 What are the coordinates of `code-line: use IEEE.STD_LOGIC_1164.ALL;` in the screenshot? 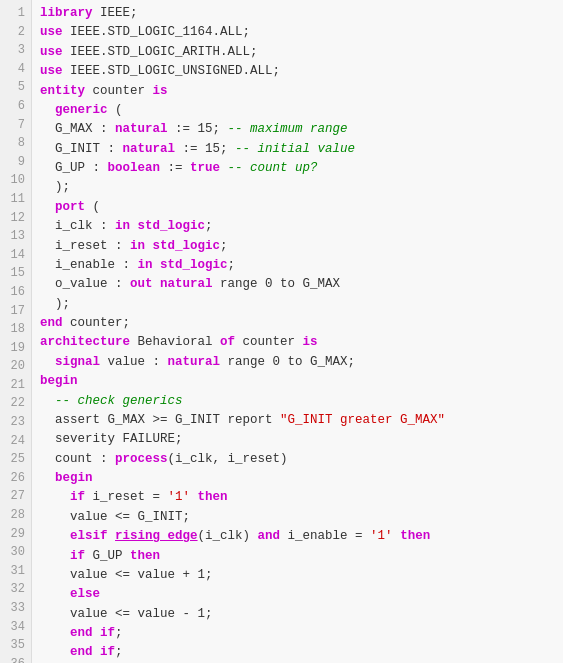 It's located at (298, 32).